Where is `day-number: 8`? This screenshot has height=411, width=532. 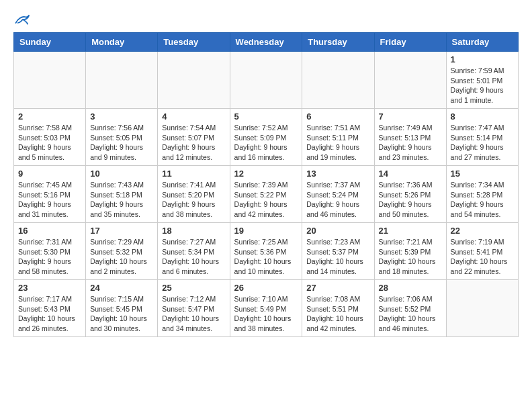
day-number: 8 is located at coordinates (482, 117).